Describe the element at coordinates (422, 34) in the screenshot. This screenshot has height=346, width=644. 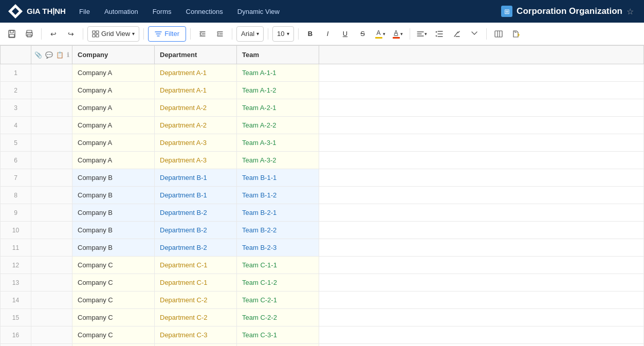
I see `text-align-button: ▾` at that location.